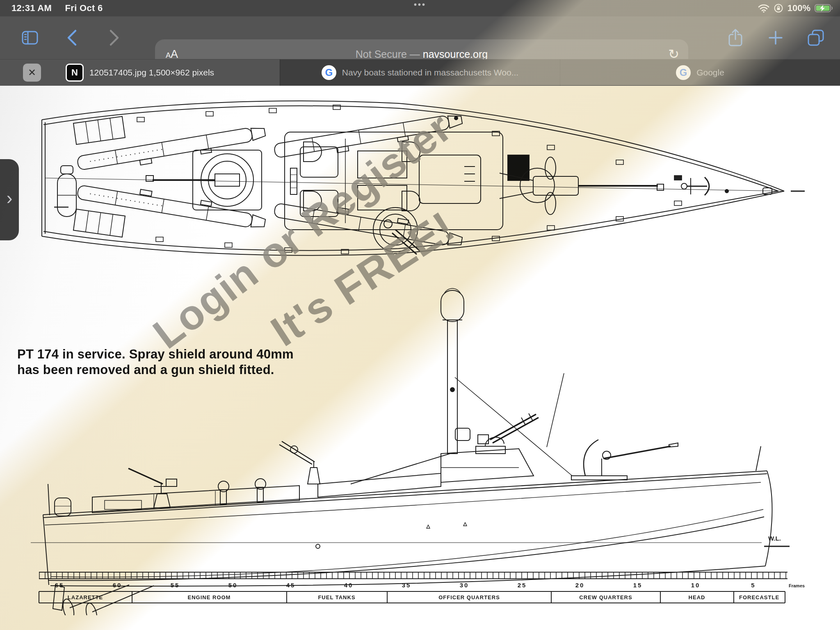 This screenshot has width=840, height=630. What do you see at coordinates (824, 8) in the screenshot?
I see `battery-charging-icon` at bounding box center [824, 8].